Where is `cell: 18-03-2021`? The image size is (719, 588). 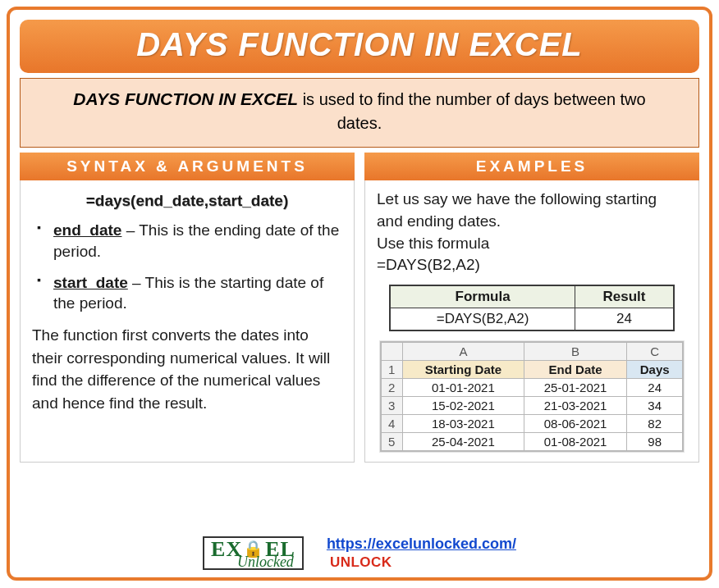
cell: 18-03-2021 is located at coordinates (463, 423).